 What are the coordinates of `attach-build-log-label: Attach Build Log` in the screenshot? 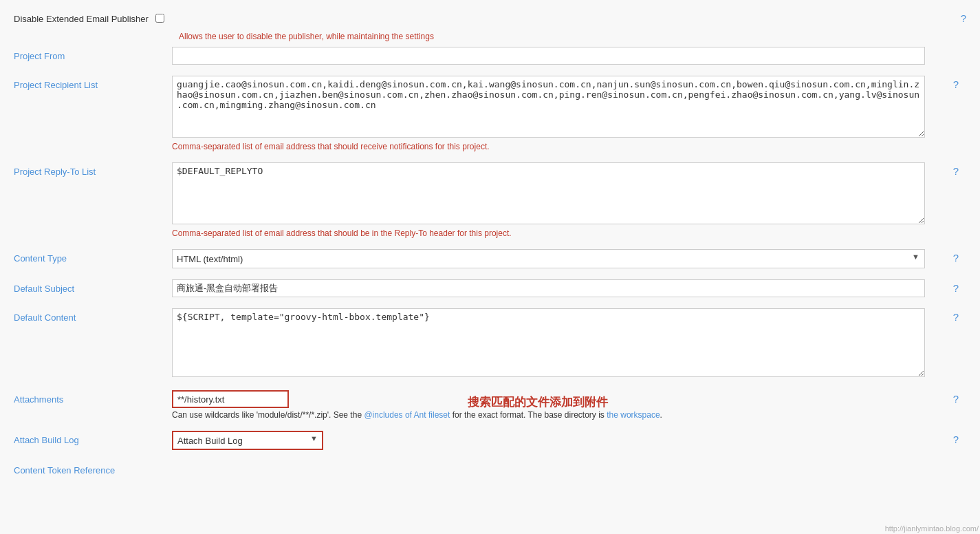 It's located at (93, 438).